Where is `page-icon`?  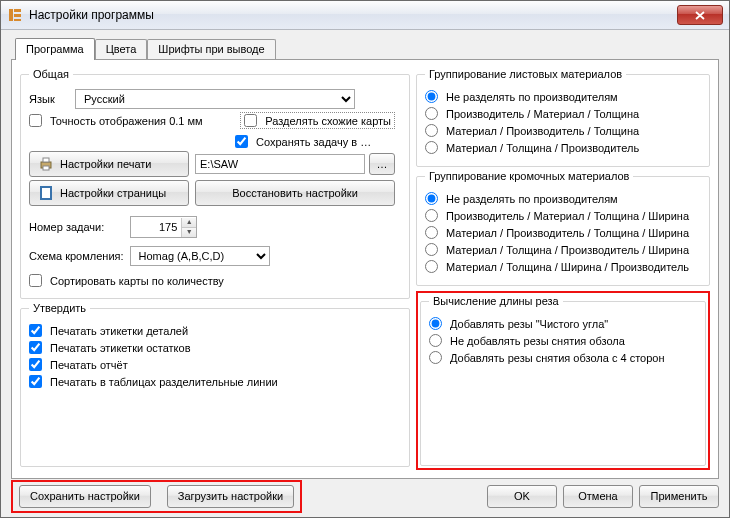
page-icon is located at coordinates (46, 193).